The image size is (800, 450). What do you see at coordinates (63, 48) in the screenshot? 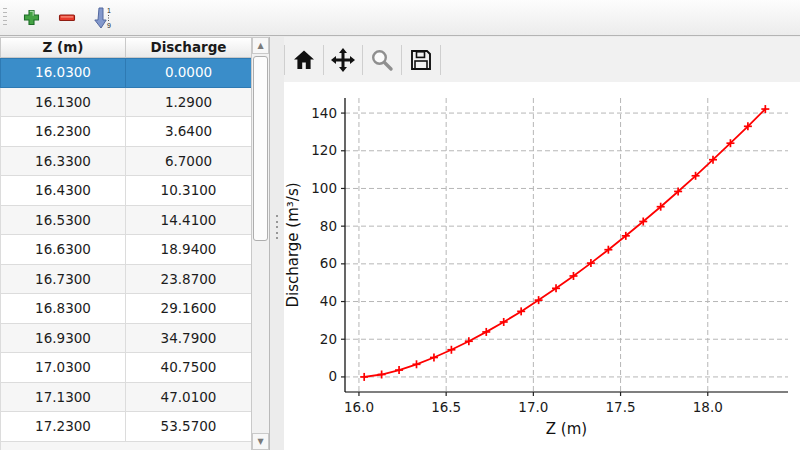
I see `column-header-z: Z (m)` at bounding box center [63, 48].